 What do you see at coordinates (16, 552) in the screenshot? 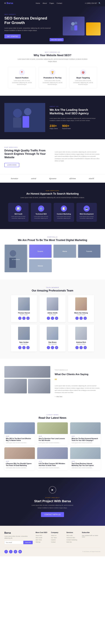
I see `footer-linkedin: in` at bounding box center [16, 552].